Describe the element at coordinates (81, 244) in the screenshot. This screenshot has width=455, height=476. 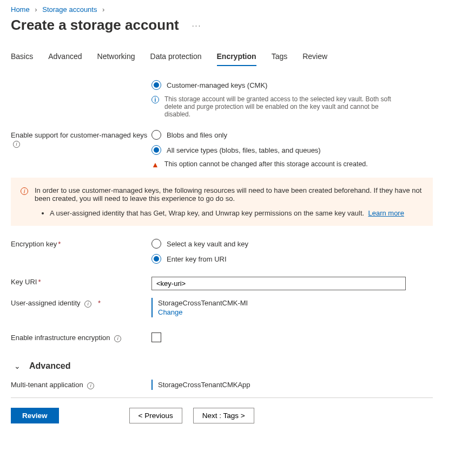
I see `encryption-key-label: Encryption key*` at that location.